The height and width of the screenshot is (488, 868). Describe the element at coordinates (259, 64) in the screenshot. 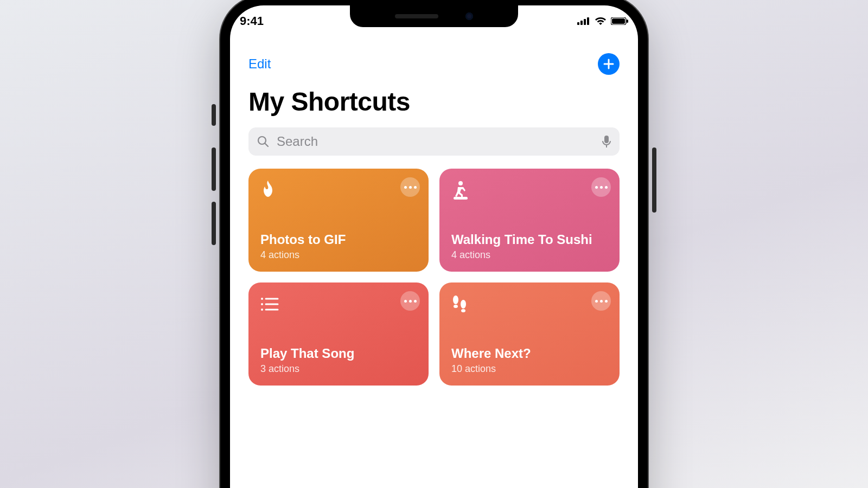

I see `edit-button: Edit` at that location.